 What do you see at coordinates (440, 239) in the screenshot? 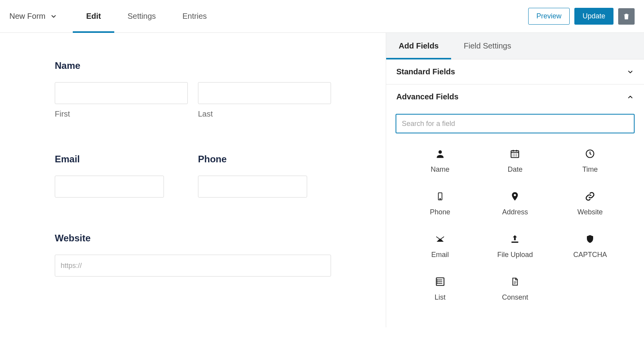
I see `envelope-icon` at bounding box center [440, 239].